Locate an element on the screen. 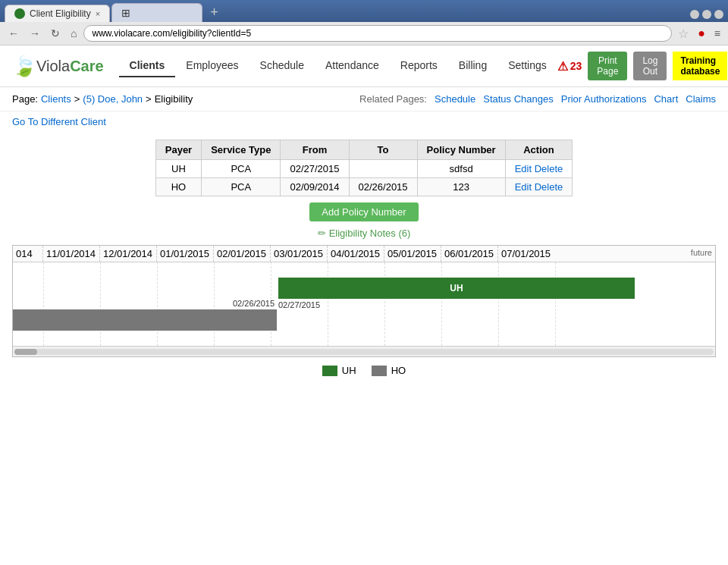 The image size is (728, 565). add-policy-button: Add Policy Number is located at coordinates (364, 212).